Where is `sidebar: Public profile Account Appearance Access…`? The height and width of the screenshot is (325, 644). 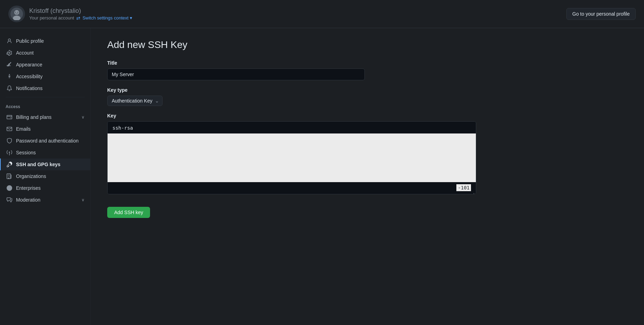
sidebar: Public profile Account Appearance Access… is located at coordinates (45, 177).